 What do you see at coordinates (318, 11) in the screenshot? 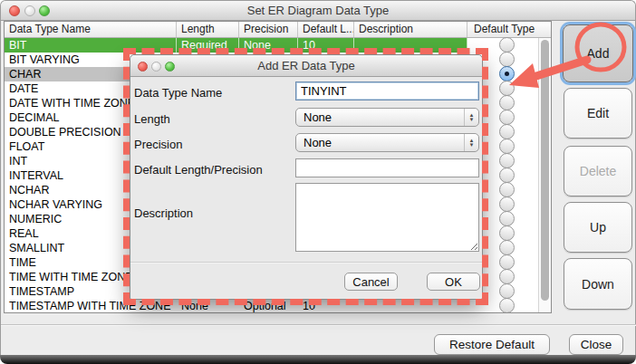
I see `main-titlebar: Set ER Diagram Data Type` at bounding box center [318, 11].